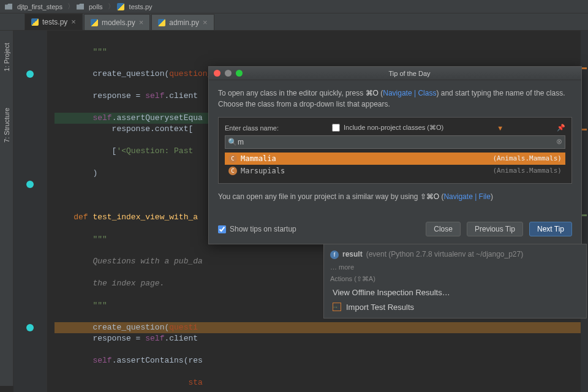 This screenshot has width=588, height=392. What do you see at coordinates (395, 197) in the screenshot?
I see `tip-content-2: You can open any file in your project in…` at bounding box center [395, 197].